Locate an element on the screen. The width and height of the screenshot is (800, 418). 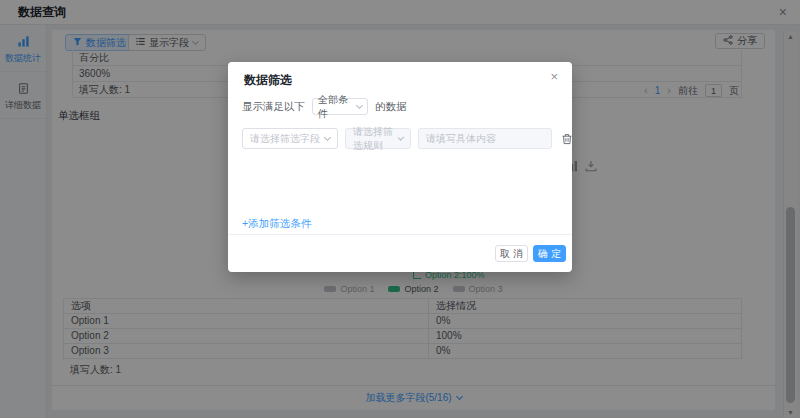
filter-field-select: 请选择筛选字段 is located at coordinates (290, 138).